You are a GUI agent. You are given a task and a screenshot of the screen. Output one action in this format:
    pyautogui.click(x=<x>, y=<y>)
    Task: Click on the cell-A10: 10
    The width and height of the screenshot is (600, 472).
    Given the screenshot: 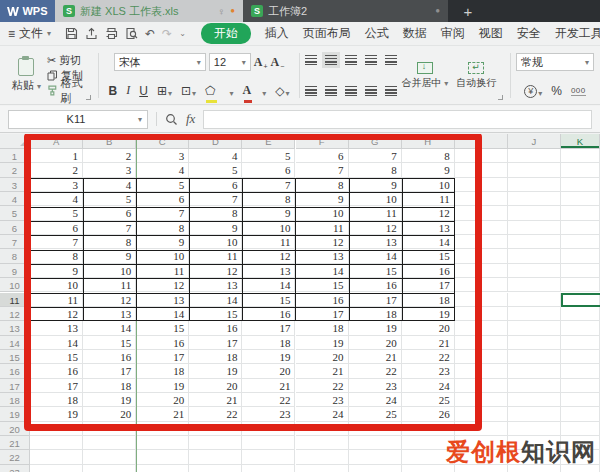 What is the action you would take?
    pyautogui.click(x=56, y=285)
    